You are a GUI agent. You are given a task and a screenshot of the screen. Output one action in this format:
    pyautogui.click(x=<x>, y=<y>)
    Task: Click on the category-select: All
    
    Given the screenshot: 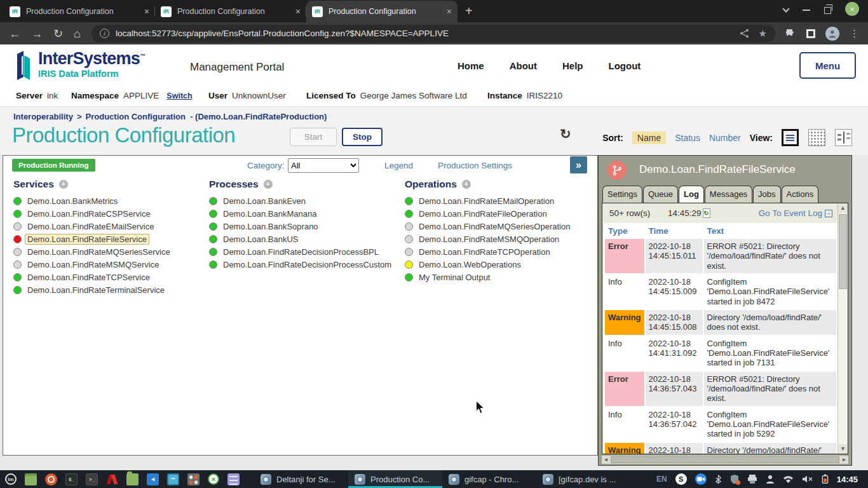 What is the action you would take?
    pyautogui.click(x=323, y=165)
    